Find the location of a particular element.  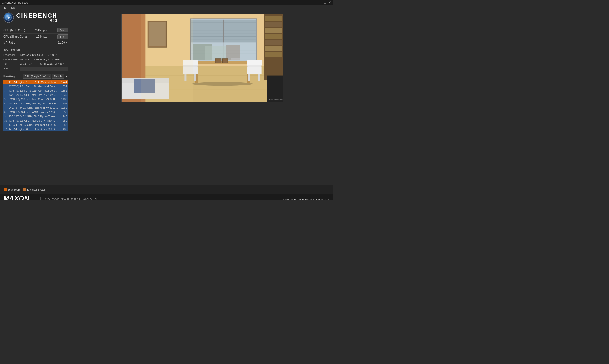

rank-name: 16C/32T @ 3.4 GHz, AMD Ryzen Threadrippe… is located at coordinates (34, 116).